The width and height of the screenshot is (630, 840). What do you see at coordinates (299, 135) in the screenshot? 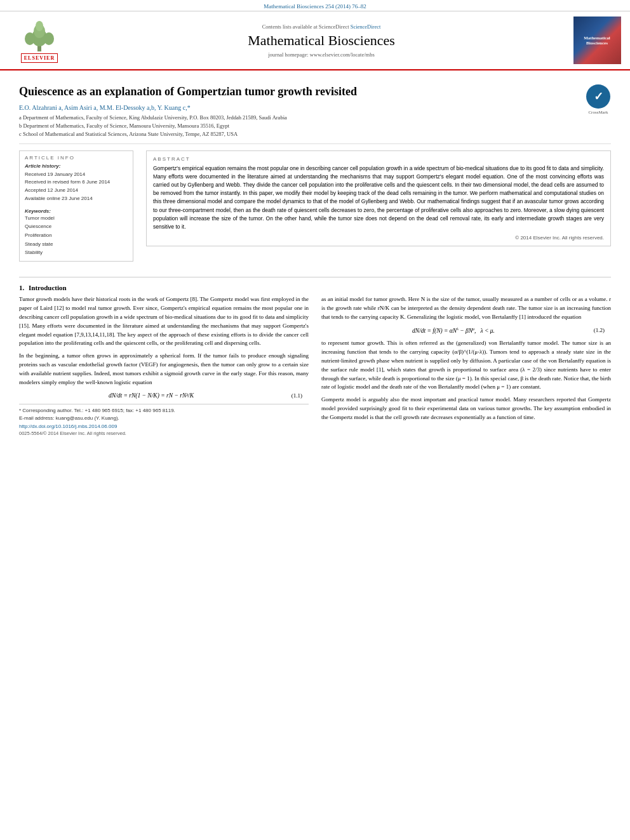
I see `affiliation-c: c School of Mathematical and Statistical…` at bounding box center [299, 135].